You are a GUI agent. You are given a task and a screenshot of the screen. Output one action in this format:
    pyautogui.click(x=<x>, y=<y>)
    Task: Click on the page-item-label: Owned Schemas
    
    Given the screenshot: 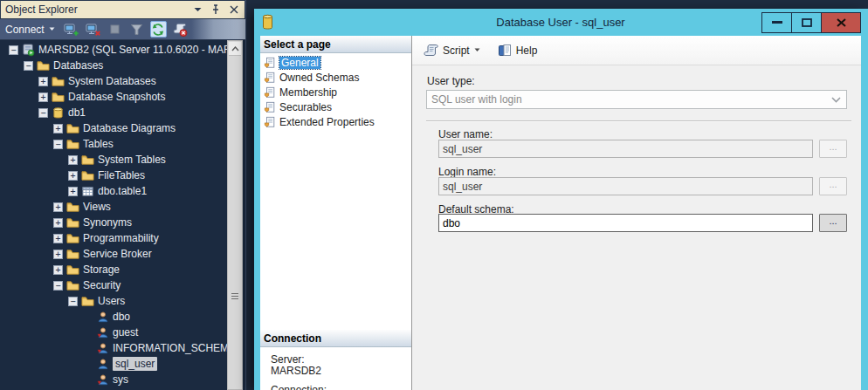 What is the action you would take?
    pyautogui.click(x=320, y=78)
    